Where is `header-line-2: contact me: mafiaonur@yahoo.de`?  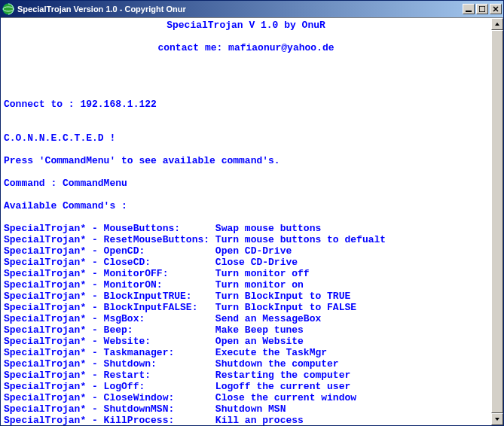
header-line-2: contact me: mafiaonur@yahoo.de is located at coordinates (246, 48).